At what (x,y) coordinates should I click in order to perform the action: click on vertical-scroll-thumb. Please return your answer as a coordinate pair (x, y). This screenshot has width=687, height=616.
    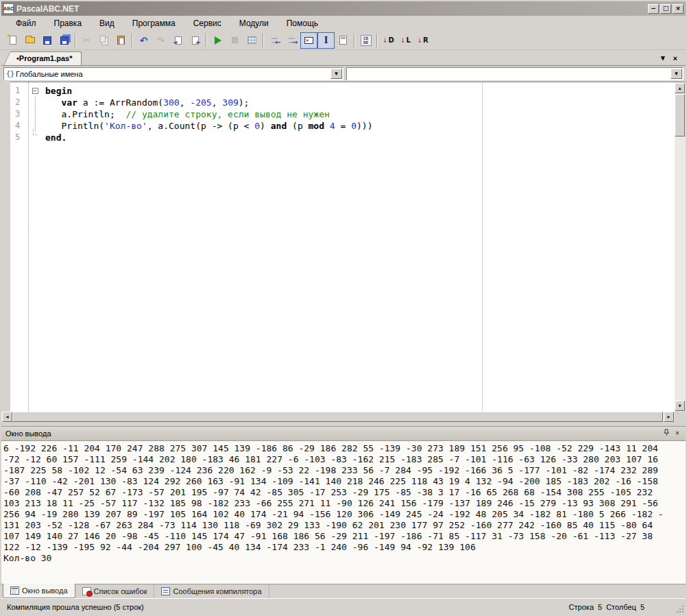
    Looking at the image, I should click on (680, 115).